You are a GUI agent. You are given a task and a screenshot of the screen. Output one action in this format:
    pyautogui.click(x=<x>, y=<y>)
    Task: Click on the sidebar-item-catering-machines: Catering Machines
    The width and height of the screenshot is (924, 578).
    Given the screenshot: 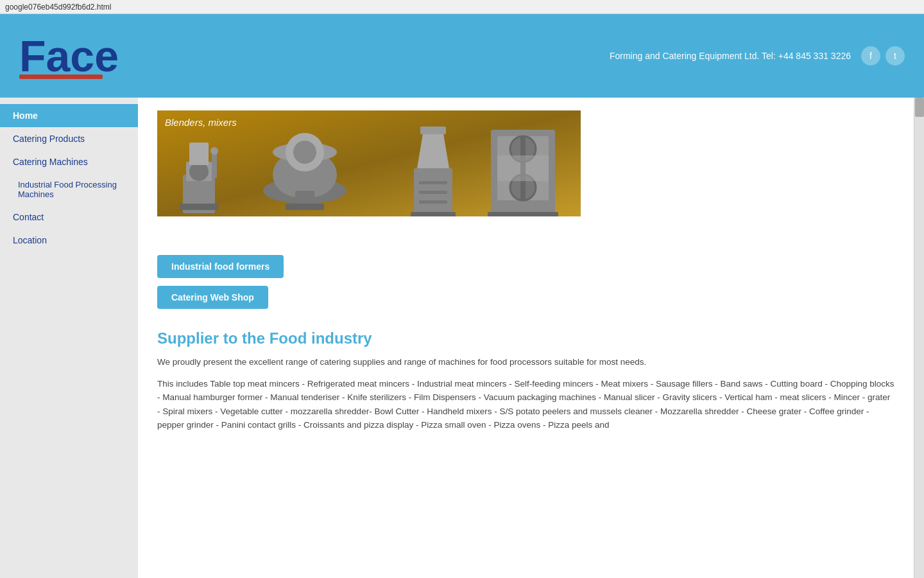 What is the action you would take?
    pyautogui.click(x=69, y=162)
    